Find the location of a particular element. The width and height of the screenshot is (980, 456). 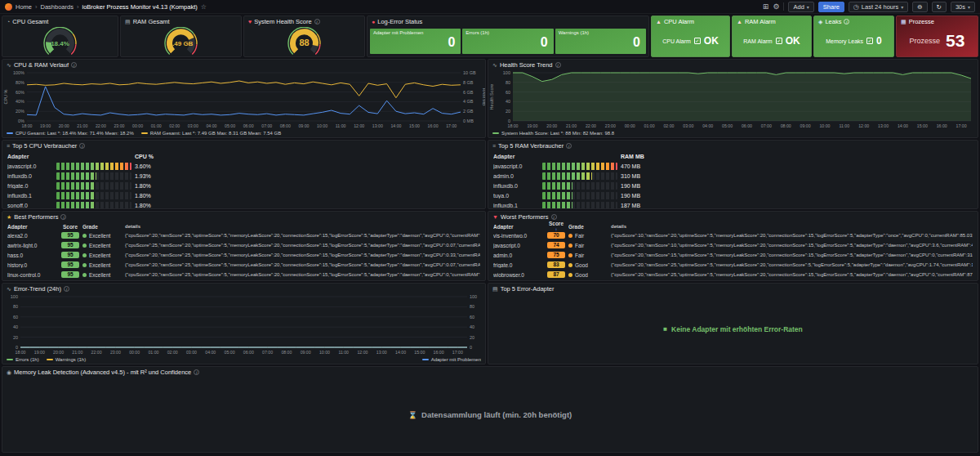

message-text: Keine Adapter mit erhöhten Error-Raten is located at coordinates (737, 329).